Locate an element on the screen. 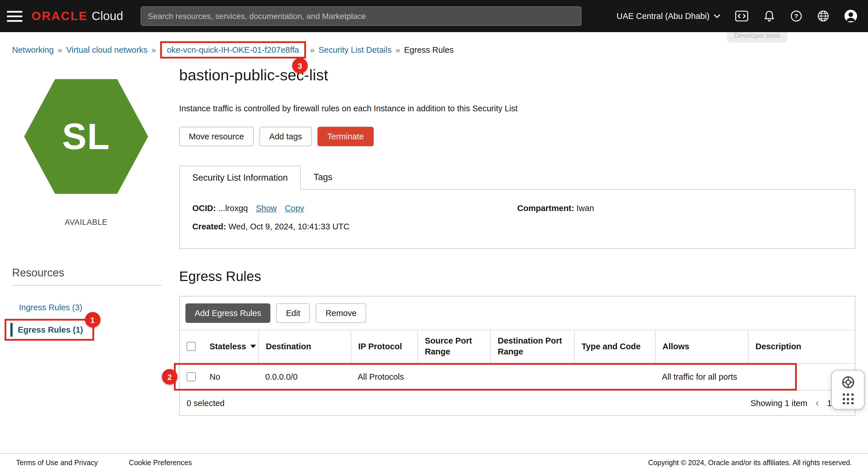 Image resolution: width=868 pixels, height=472 pixels. created-value: Wed, Oct 9, 2024, 10:41:33 UTC is located at coordinates (289, 227).